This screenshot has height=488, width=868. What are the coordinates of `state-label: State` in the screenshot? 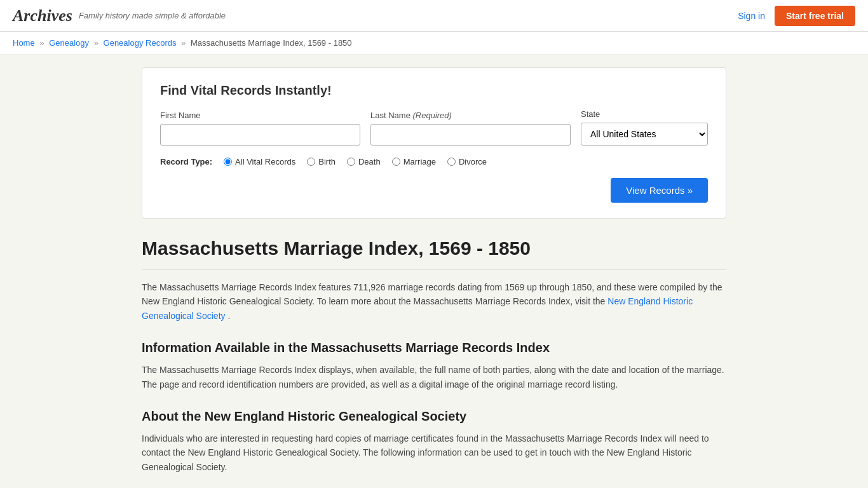 It's located at (644, 114).